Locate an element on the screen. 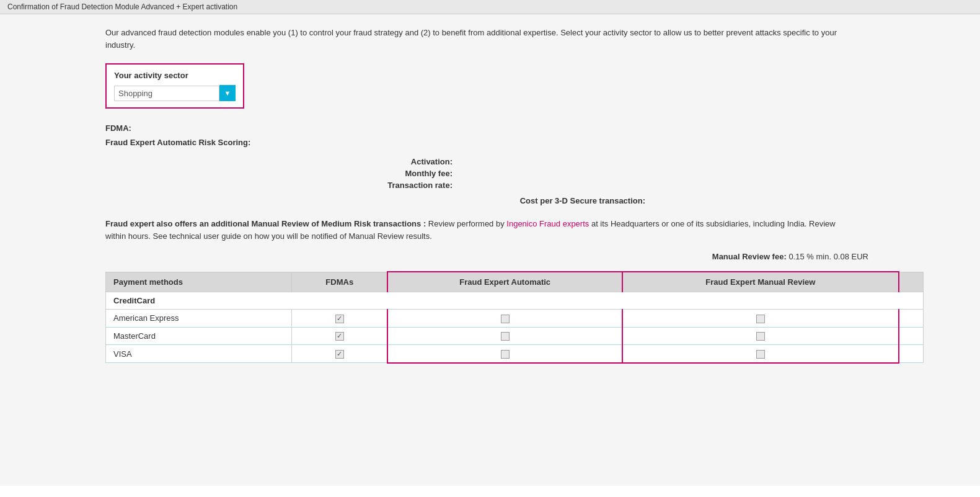  ingenico-link: Ingenico Fraud experts is located at coordinates (548, 223).